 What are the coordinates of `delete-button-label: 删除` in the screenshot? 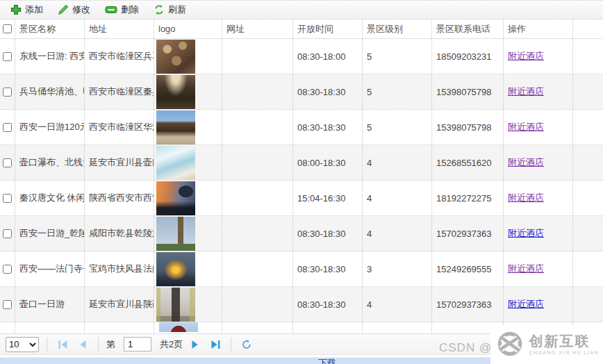 It's located at (130, 10).